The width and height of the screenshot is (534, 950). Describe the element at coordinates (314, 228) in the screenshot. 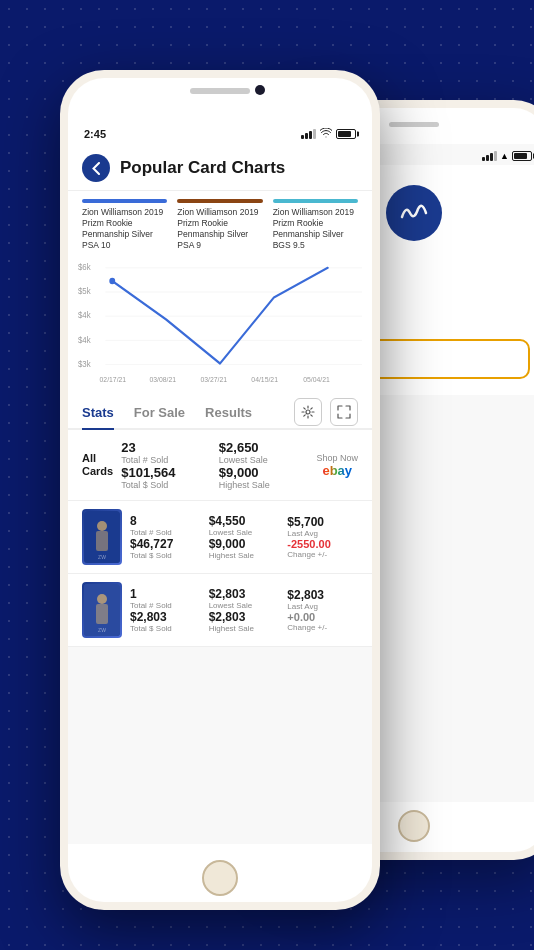

I see `legend-text-3: Zion Williamson 2019 Prizm Rookie Penman…` at that location.